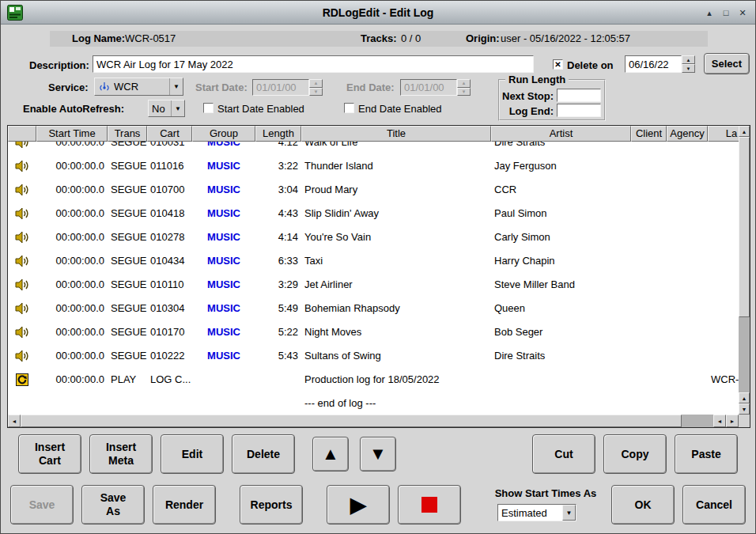 The image size is (756, 534). Describe the element at coordinates (331, 454) in the screenshot. I see `move-up-button: ▲` at that location.